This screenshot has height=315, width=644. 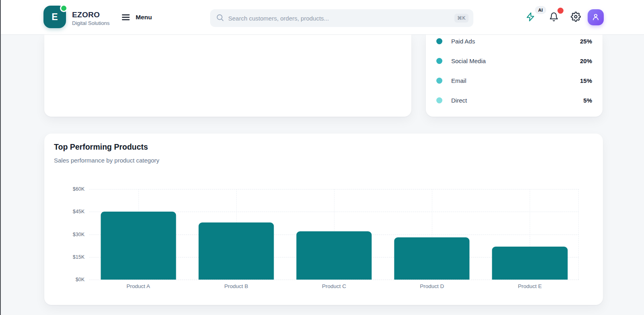 I want to click on bar-product-e, so click(x=530, y=263).